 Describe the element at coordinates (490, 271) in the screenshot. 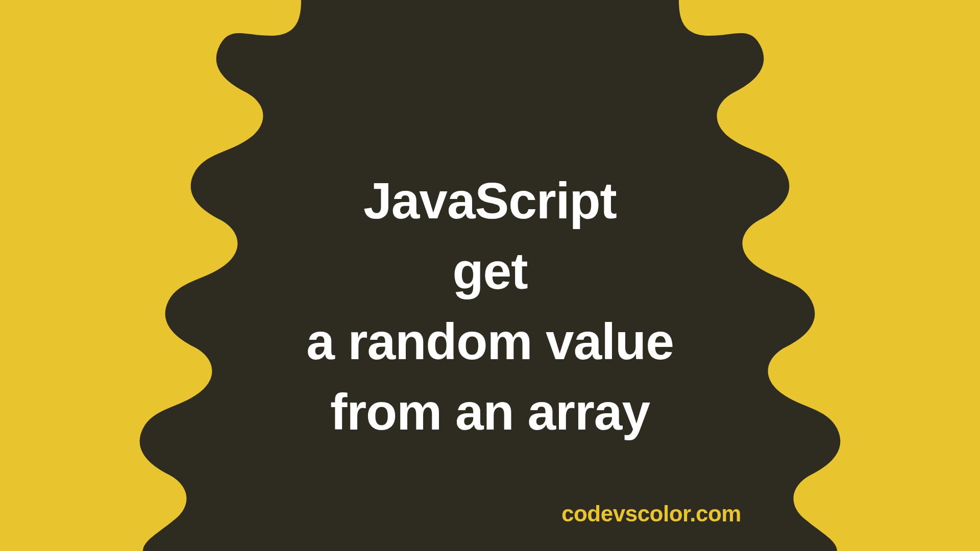

I see `title-line-2: get` at that location.